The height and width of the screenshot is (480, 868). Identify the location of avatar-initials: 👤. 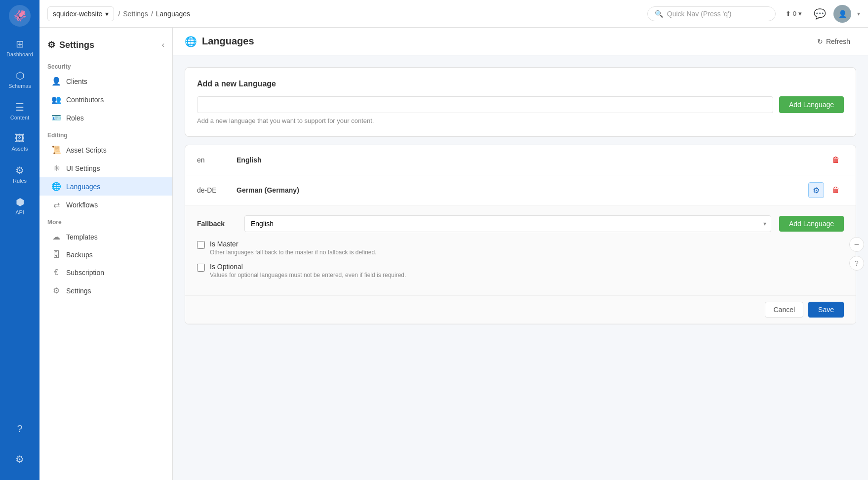
(842, 14).